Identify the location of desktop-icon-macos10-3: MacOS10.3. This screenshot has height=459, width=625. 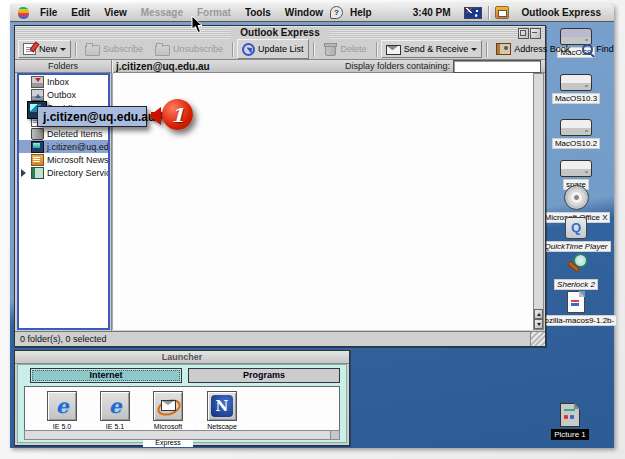
(576, 89).